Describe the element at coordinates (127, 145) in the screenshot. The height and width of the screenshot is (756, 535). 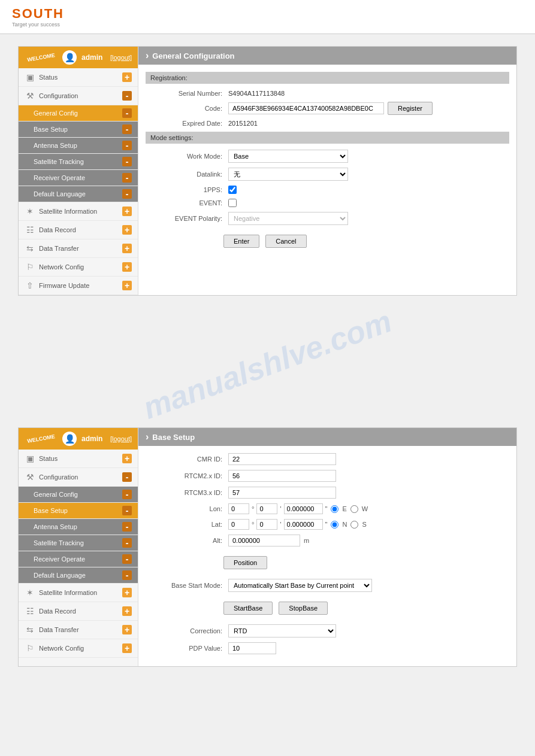
I see `antenna-setup-toggle: -` at that location.